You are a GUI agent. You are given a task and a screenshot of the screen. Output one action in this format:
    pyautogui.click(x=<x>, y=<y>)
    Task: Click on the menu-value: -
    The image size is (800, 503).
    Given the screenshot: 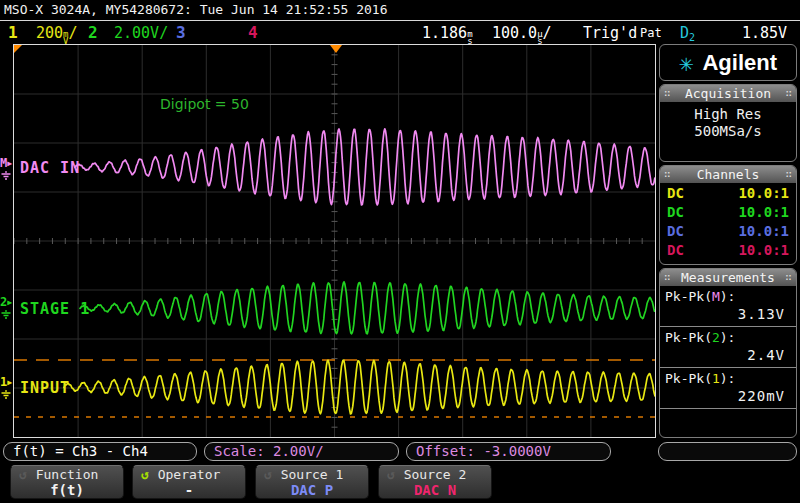 What is the action you would take?
    pyautogui.click(x=189, y=490)
    